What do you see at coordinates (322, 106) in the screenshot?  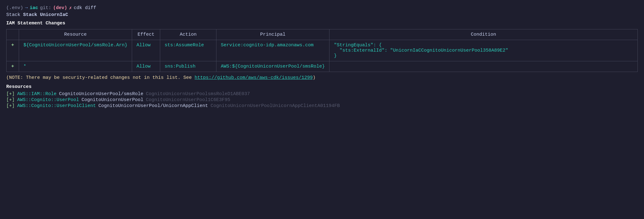 I see `list-item: [+] AWS::Cognito::UserPoolClient Cognito…` at bounding box center [322, 106].